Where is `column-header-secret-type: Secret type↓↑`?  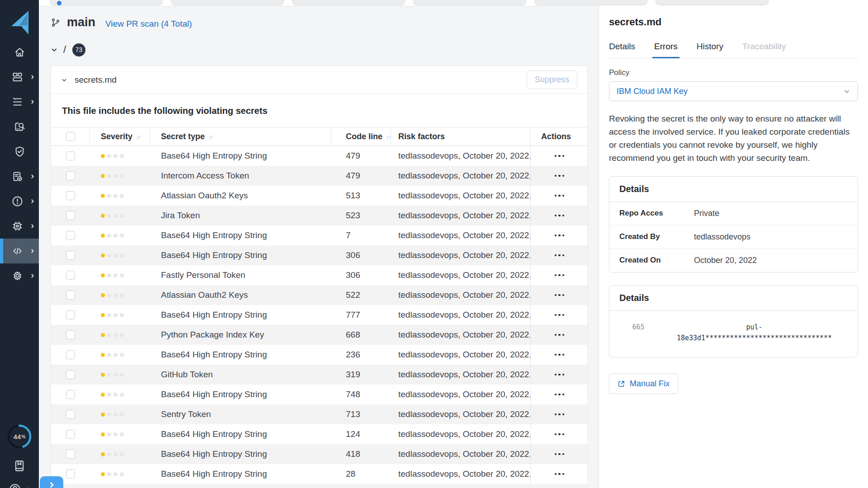 column-header-secret-type: Secret type↓↑ is located at coordinates (241, 136).